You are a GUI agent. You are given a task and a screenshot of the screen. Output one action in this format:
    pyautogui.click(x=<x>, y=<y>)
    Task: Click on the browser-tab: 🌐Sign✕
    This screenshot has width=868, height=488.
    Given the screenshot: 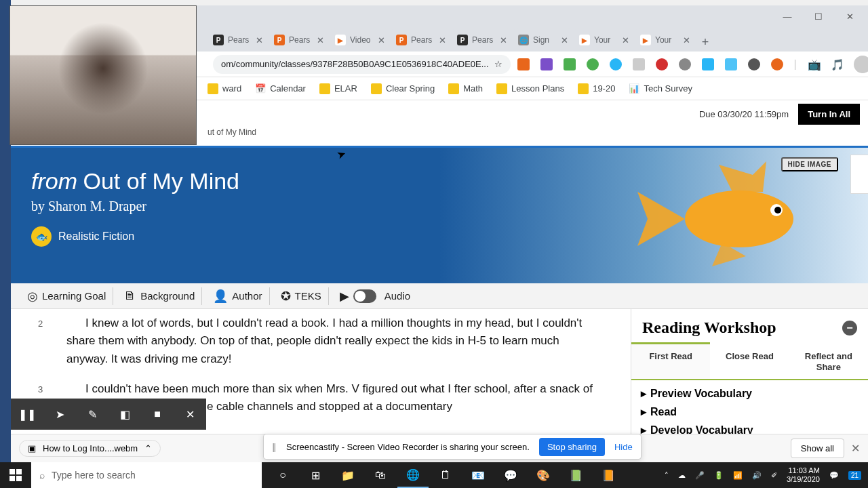 What is the action you would take?
    pyautogui.click(x=543, y=40)
    